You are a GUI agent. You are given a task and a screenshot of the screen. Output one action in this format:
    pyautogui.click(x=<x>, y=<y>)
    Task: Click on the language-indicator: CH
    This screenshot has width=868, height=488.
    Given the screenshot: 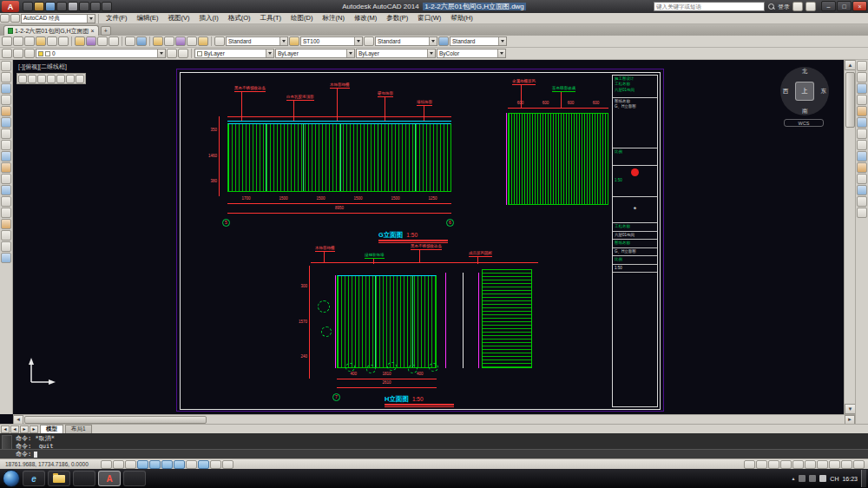 What is the action you would take?
    pyautogui.click(x=834, y=479)
    